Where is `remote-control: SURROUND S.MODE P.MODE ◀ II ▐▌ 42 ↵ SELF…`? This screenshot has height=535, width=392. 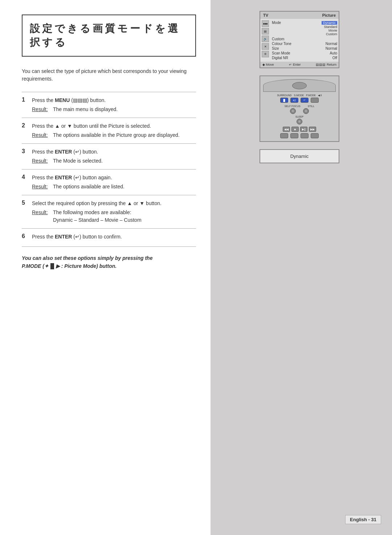
remote-control: SURROUND S.MODE P.MODE ◀ II ▐▌ 42 ↵ SELF… is located at coordinates (299, 109).